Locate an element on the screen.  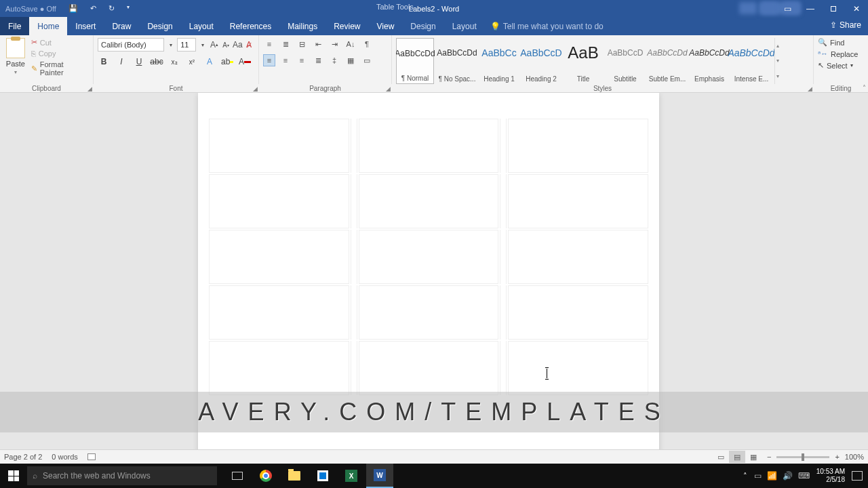
volume-icon: 🔊 is located at coordinates (788, 476).